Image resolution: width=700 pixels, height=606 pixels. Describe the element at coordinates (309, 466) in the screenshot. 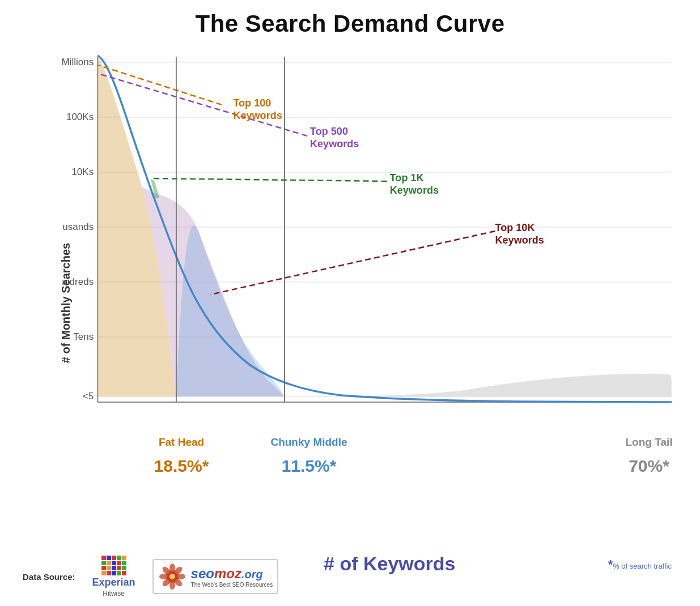

I see `chunky-middle-pct: 11.5%*` at that location.